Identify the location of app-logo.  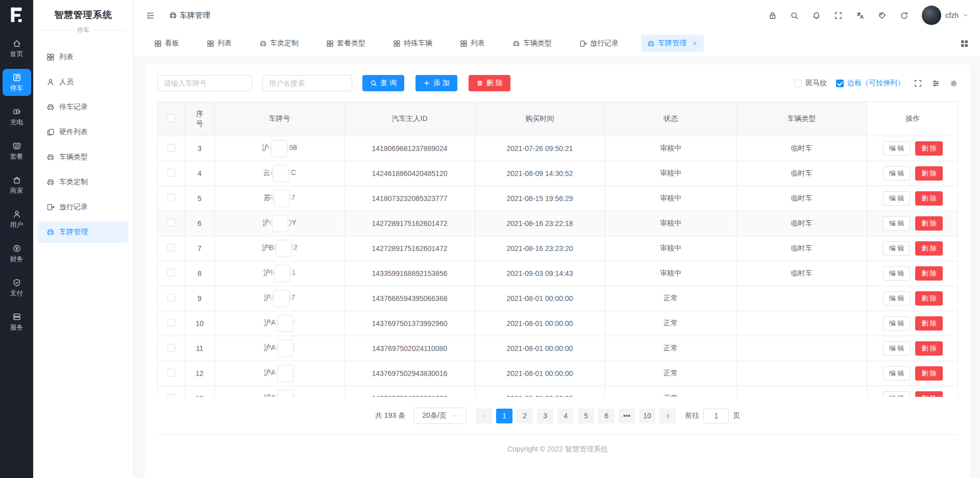
(17, 15).